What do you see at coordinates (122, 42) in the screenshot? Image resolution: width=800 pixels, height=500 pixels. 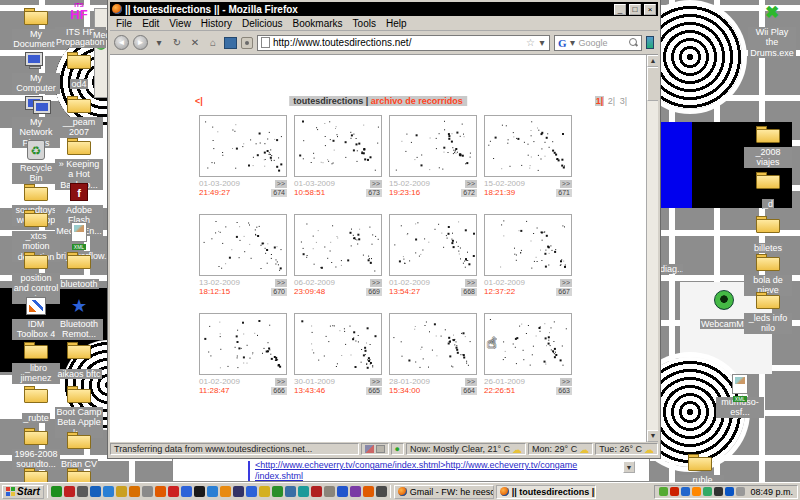 I see `back-button: ◄` at bounding box center [122, 42].